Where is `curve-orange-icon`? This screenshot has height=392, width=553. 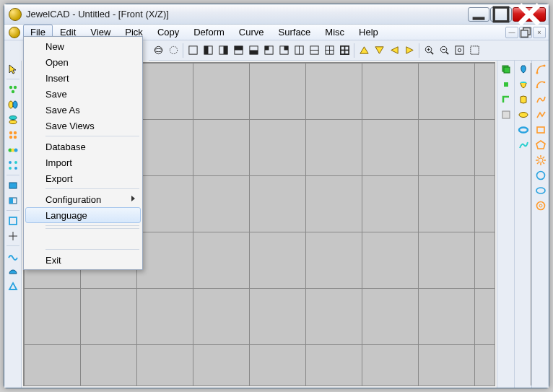
curve-orange-icon is located at coordinates (541, 69).